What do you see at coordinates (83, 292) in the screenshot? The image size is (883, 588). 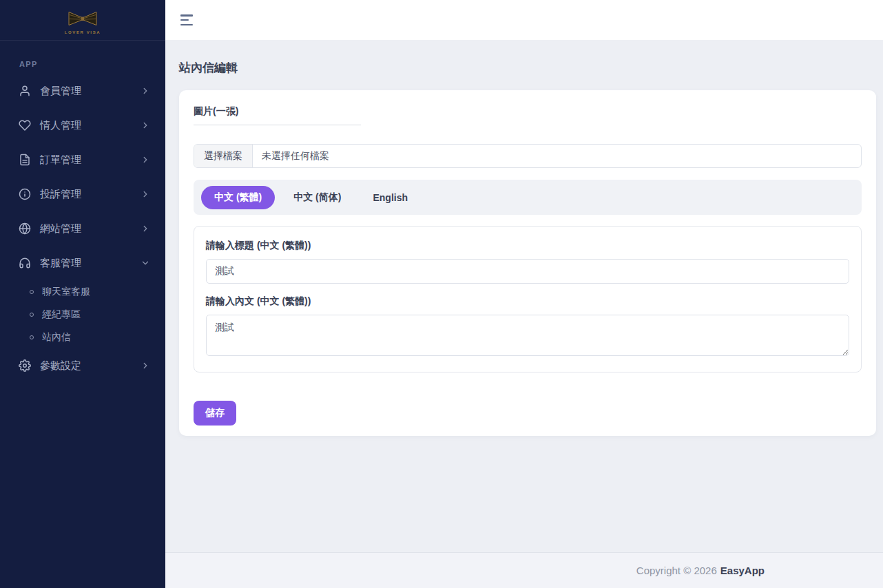 I see `sidebar-subitem-chatroom-service: 聊天室客服` at bounding box center [83, 292].